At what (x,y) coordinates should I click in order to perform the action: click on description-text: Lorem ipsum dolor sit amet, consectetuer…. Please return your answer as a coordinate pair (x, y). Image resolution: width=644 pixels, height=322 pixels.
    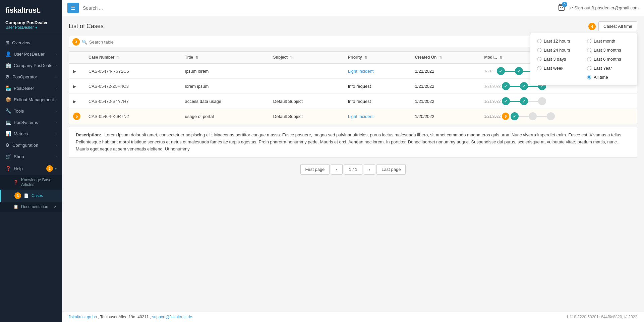
    Looking at the image, I should click on (349, 142).